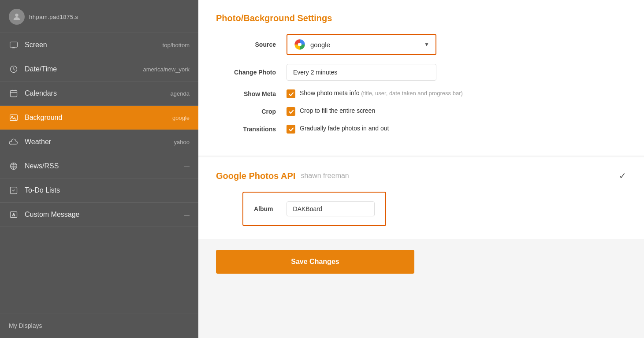  Describe the element at coordinates (14, 45) in the screenshot. I see `screen-icon` at that location.